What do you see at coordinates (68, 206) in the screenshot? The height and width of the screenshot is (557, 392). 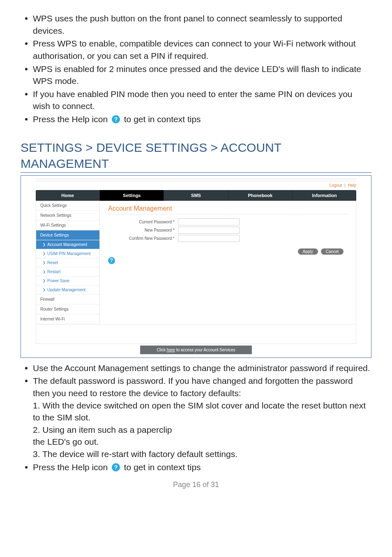 I see `sidebar-item-quick-settings: Quick Settings` at bounding box center [68, 206].